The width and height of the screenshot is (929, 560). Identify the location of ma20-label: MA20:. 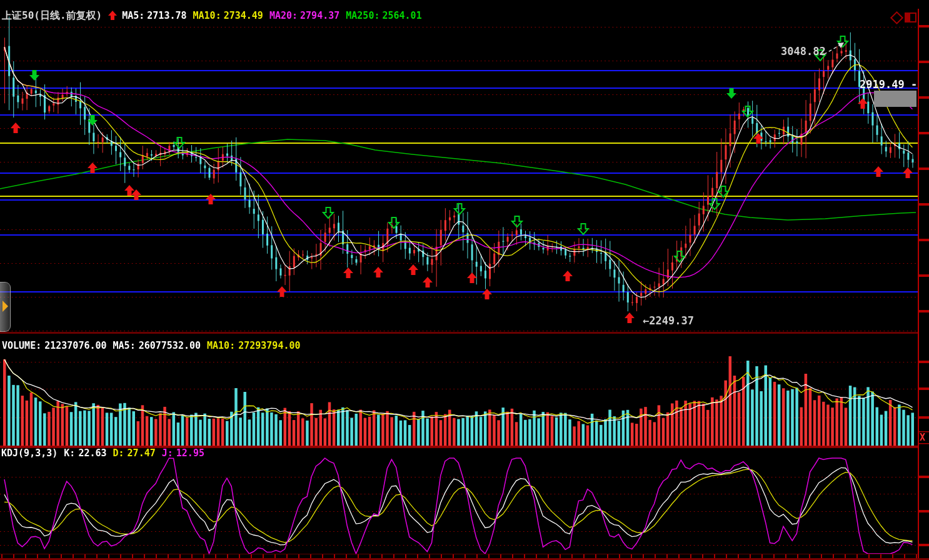
(284, 16).